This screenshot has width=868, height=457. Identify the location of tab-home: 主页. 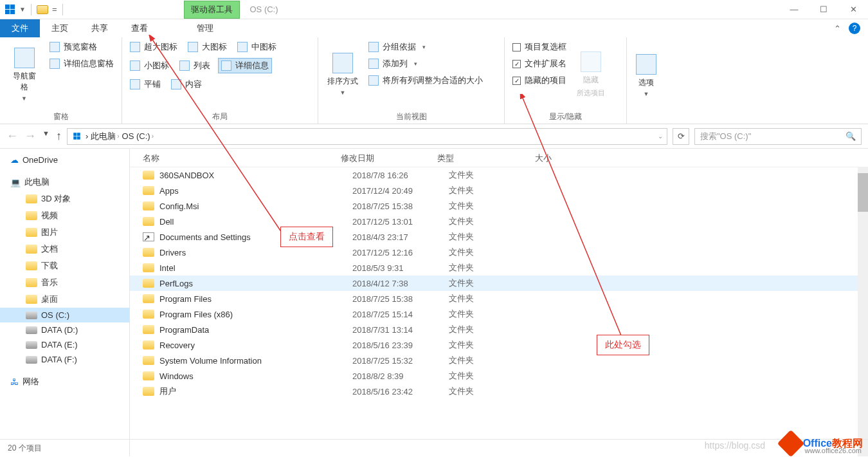
(60, 28).